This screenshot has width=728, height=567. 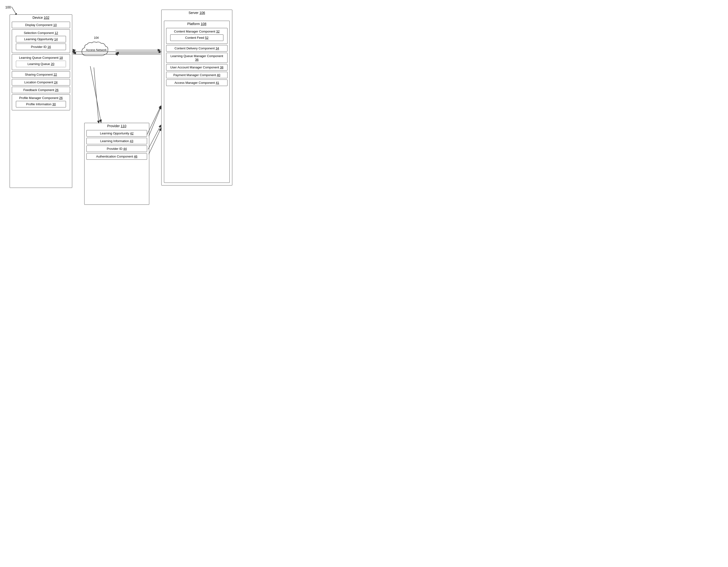 What do you see at coordinates (117, 126) in the screenshot?
I see `provider-title: Provider 110` at bounding box center [117, 126].